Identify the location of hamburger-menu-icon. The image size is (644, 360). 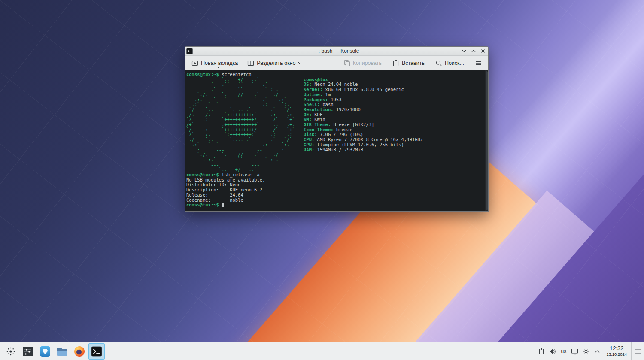
(478, 63).